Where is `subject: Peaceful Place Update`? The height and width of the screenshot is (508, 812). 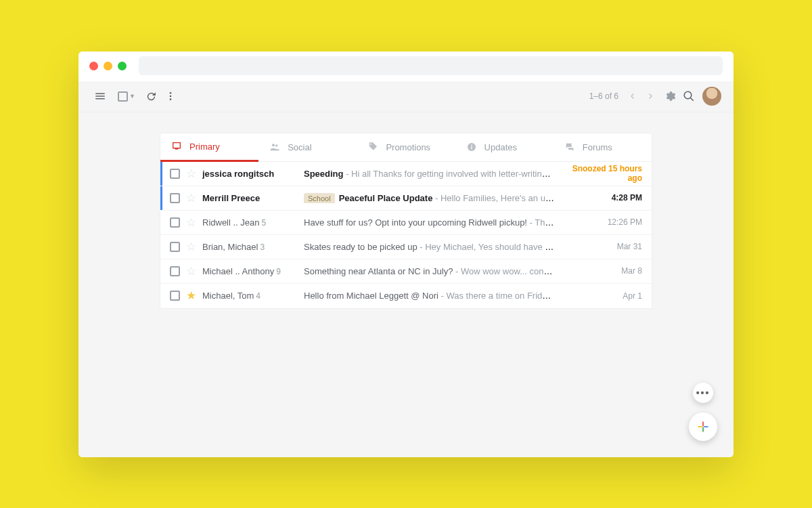
subject: Peaceful Place Update is located at coordinates (386, 198).